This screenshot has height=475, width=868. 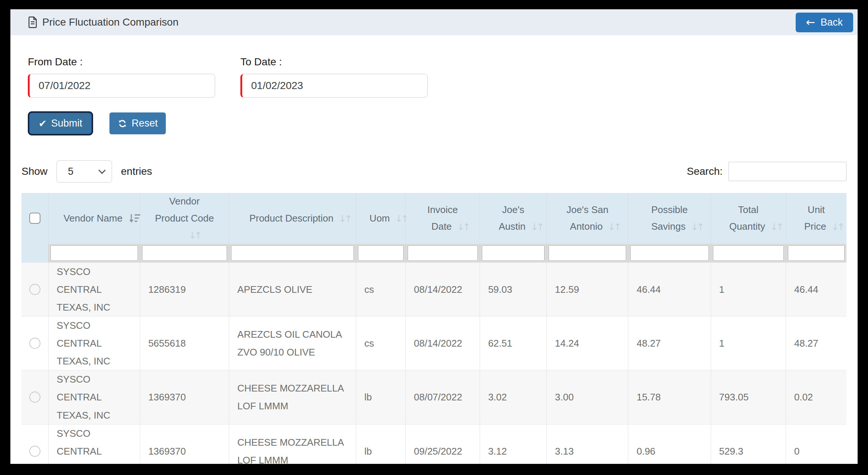 I want to click on column-header-possible-savings: Possible Savings↓↑, so click(x=670, y=218).